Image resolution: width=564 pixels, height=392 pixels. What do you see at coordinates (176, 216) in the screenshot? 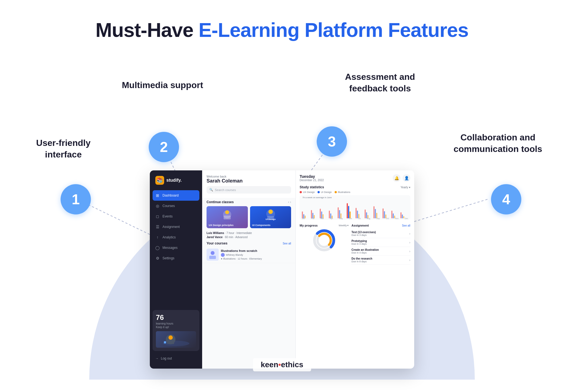
I see `nav-item-events: ◻ Events` at bounding box center [176, 216].